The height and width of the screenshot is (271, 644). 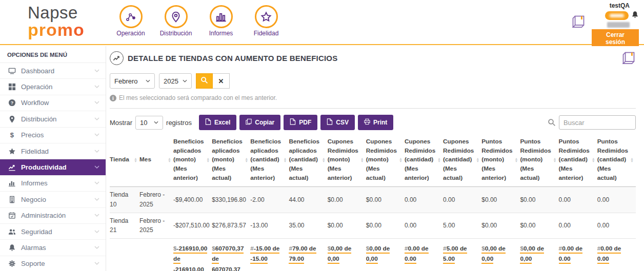 What do you see at coordinates (53, 183) in the screenshot?
I see `sidebar-item-informes: Informes` at bounding box center [53, 183].